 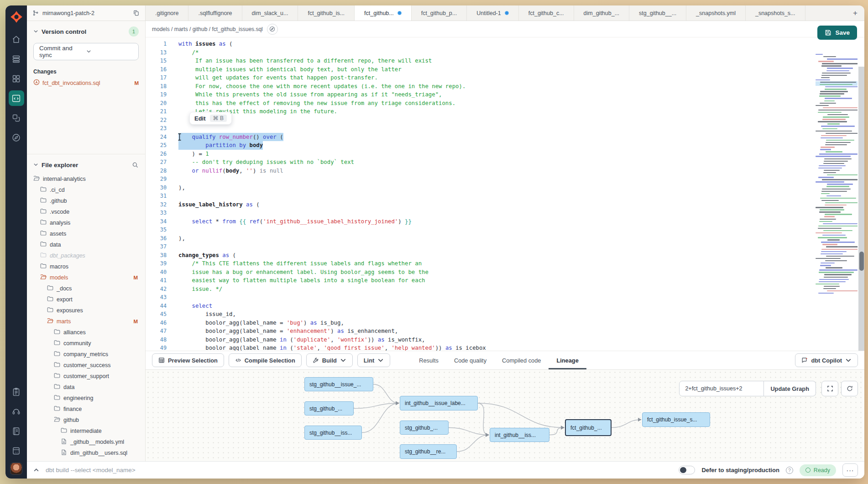 I want to click on help-icon: ?, so click(x=790, y=470).